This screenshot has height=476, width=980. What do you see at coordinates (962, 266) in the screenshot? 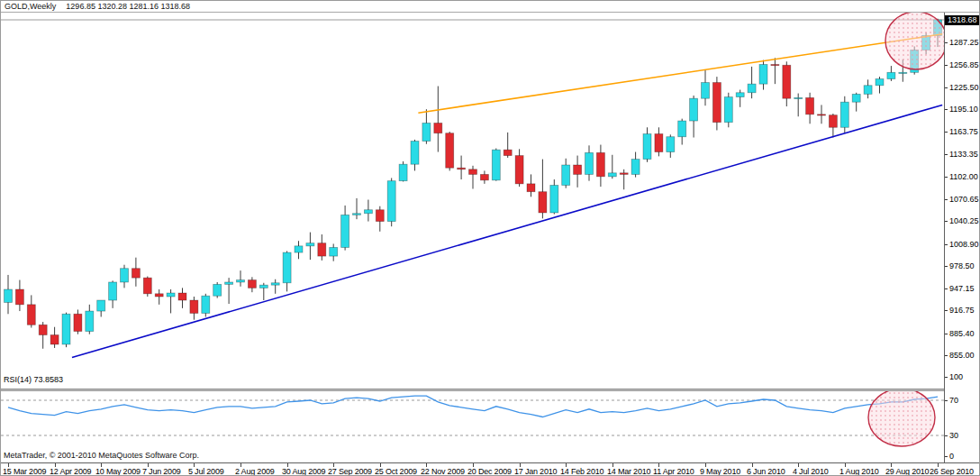
I see `price-axis-label: 978.50` at bounding box center [962, 266].